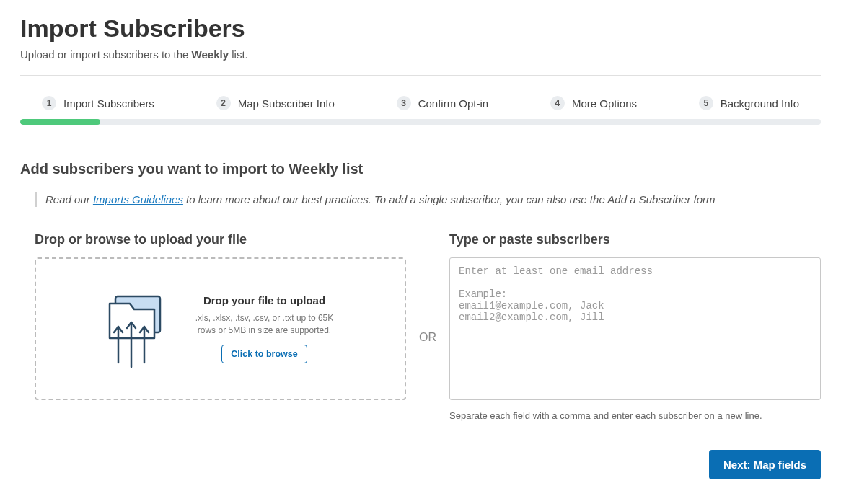  I want to click on subtitle-list-name: Weekly, so click(211, 55).